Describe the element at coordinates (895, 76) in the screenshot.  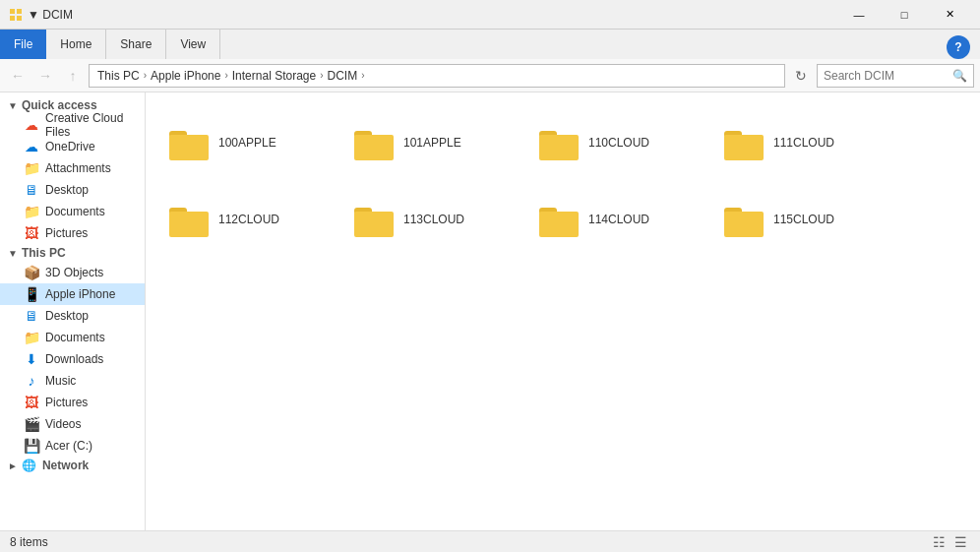
I see `search-box: 🔍` at that location.